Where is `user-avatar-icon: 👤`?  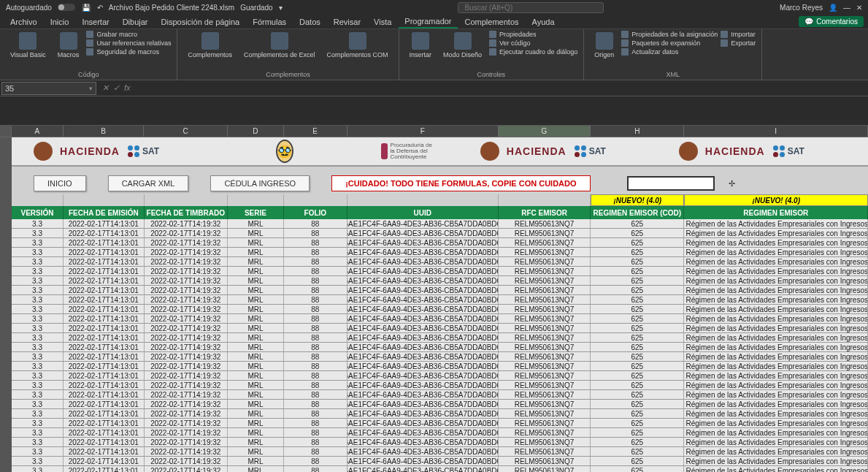
user-avatar-icon: 👤 is located at coordinates (833, 7).